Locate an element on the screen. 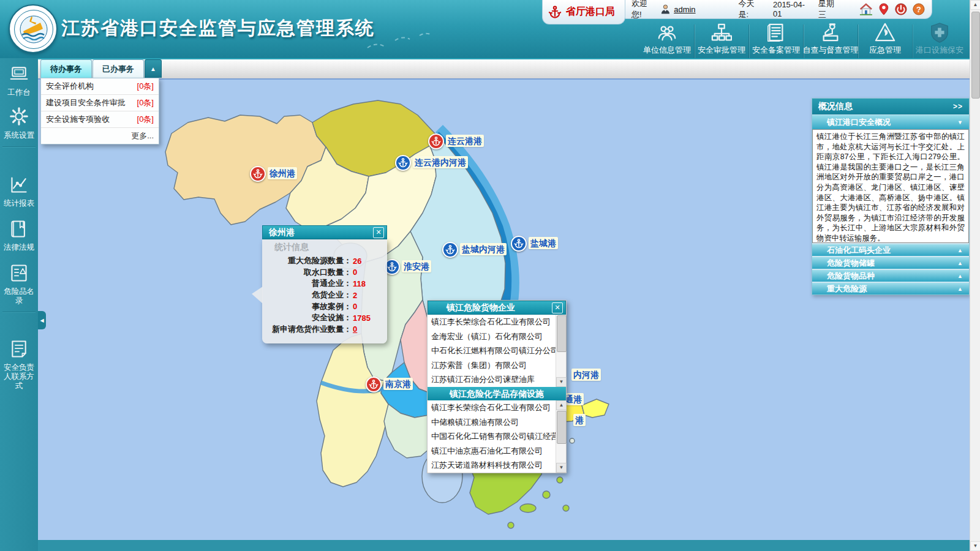  port-label-连云港内河港: 连云港内河港 is located at coordinates (440, 162).